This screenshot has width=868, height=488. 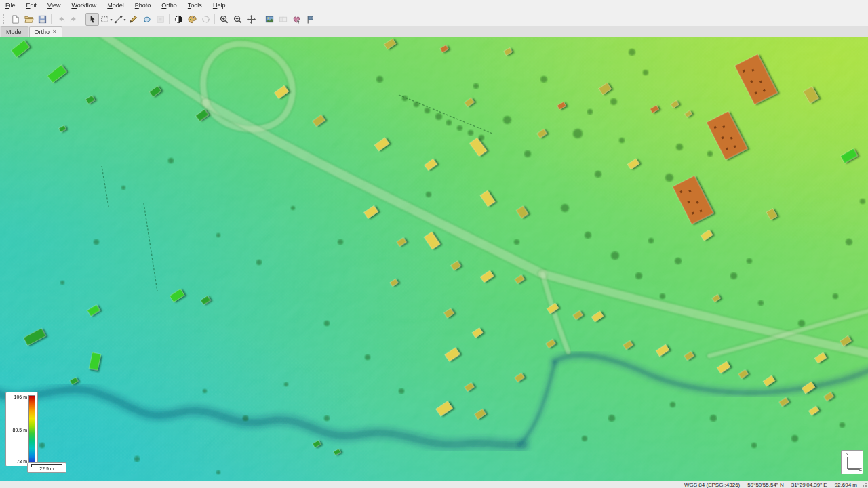 I want to click on rectangle-selection-button: ▾, so click(x=106, y=19).